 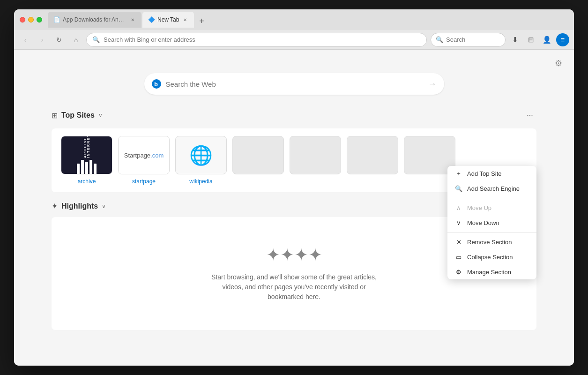 I want to click on top-sites-title: Top Sites, so click(x=78, y=115).